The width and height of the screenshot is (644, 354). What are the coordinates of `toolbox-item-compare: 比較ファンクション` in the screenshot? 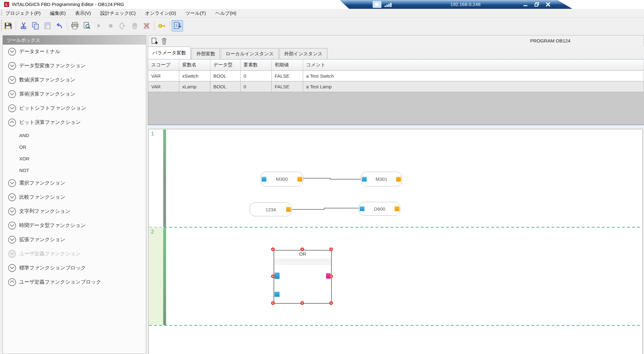 It's located at (74, 197).